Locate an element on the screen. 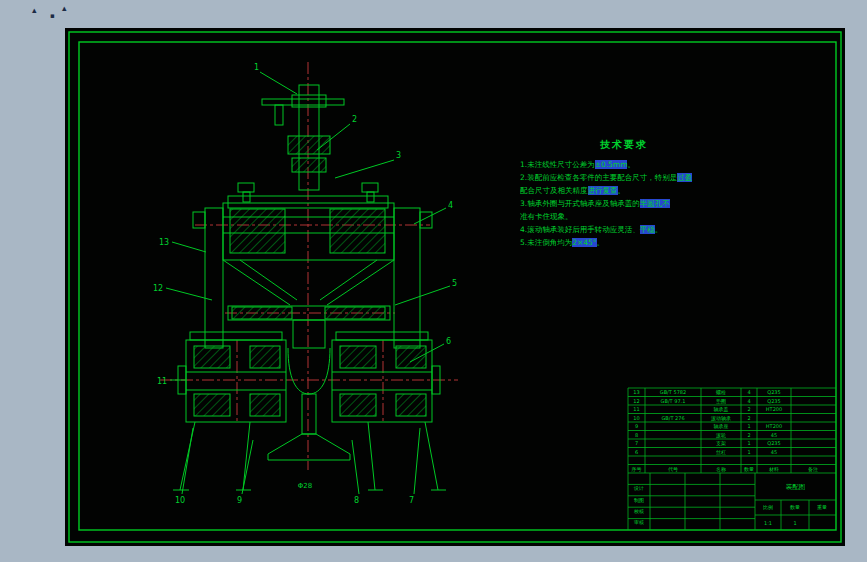 Image resolution: width=867 pixels, height=562 pixels. part-callout: 9 is located at coordinates (240, 500).